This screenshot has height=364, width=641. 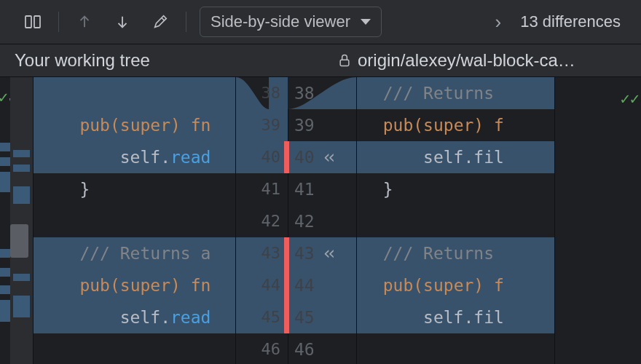 I want to click on code-line: /// Returns a, so click(x=134, y=253).